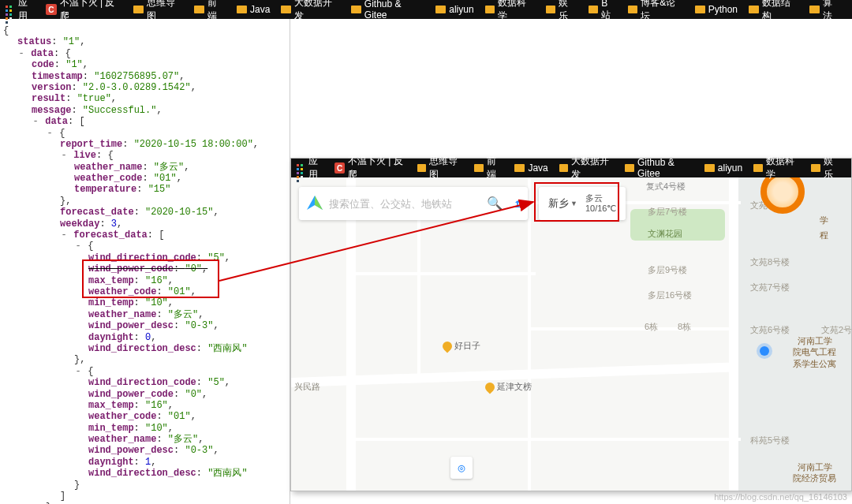 This screenshot has width=852, height=504. What do you see at coordinates (814, 352) in the screenshot?
I see `campus-label: 河南工学院电气工程系学生公寓` at bounding box center [814, 352].